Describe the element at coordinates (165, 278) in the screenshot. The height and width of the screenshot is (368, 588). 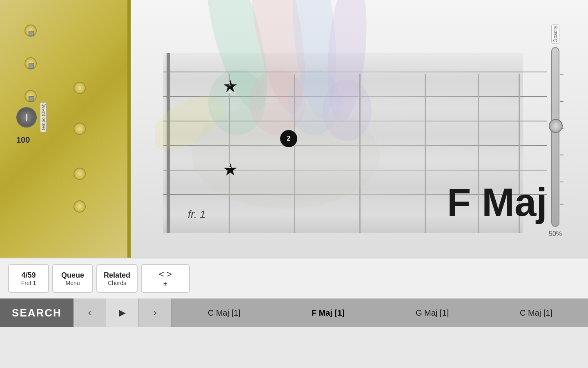
I see `nav-prev-next-button: < > ±` at that location.